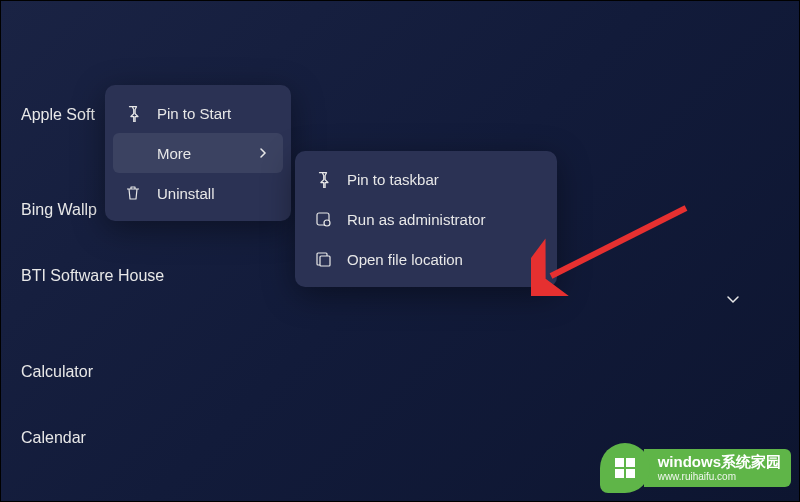 Image resolution: width=800 pixels, height=502 pixels. What do you see at coordinates (696, 468) in the screenshot?
I see `watermark: windows系统家园 www.ruihaifu.com` at bounding box center [696, 468].